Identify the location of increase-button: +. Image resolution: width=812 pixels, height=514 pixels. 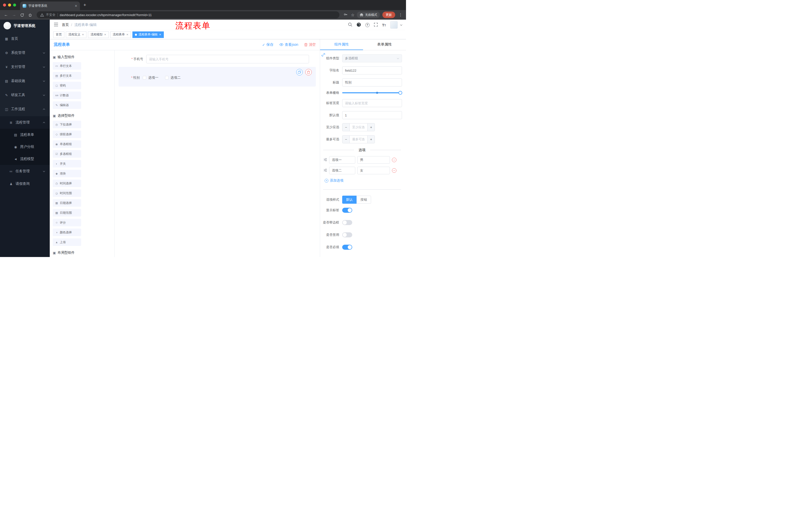
(371, 139).